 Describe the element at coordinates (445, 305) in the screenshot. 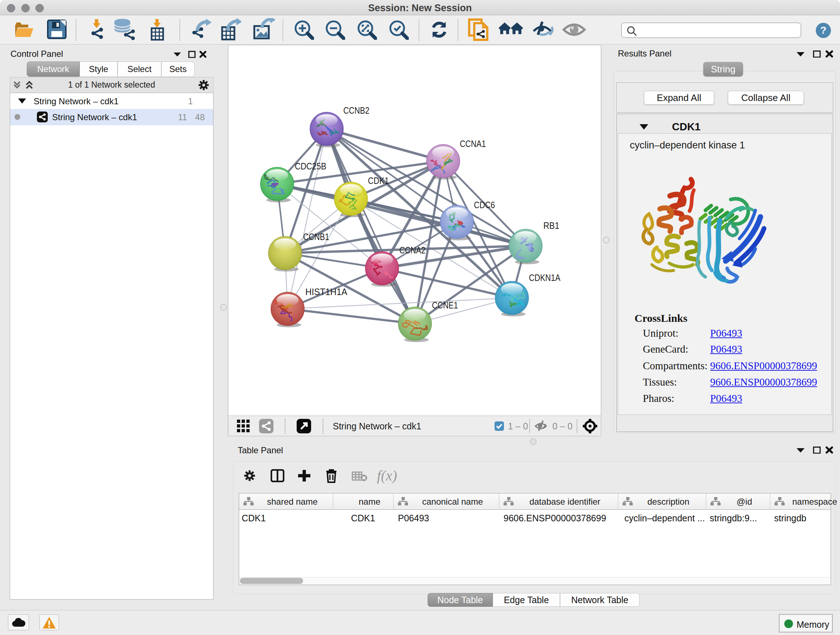

I see `svg-text: CCNE1` at that location.